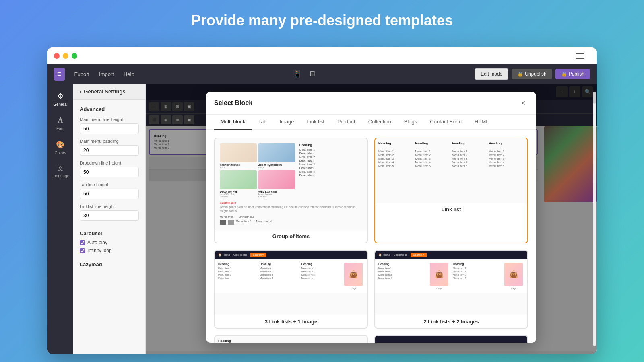  What do you see at coordinates (277, 191) in the screenshot?
I see `group-item4-title: Why Lux Vans` at bounding box center [277, 191].